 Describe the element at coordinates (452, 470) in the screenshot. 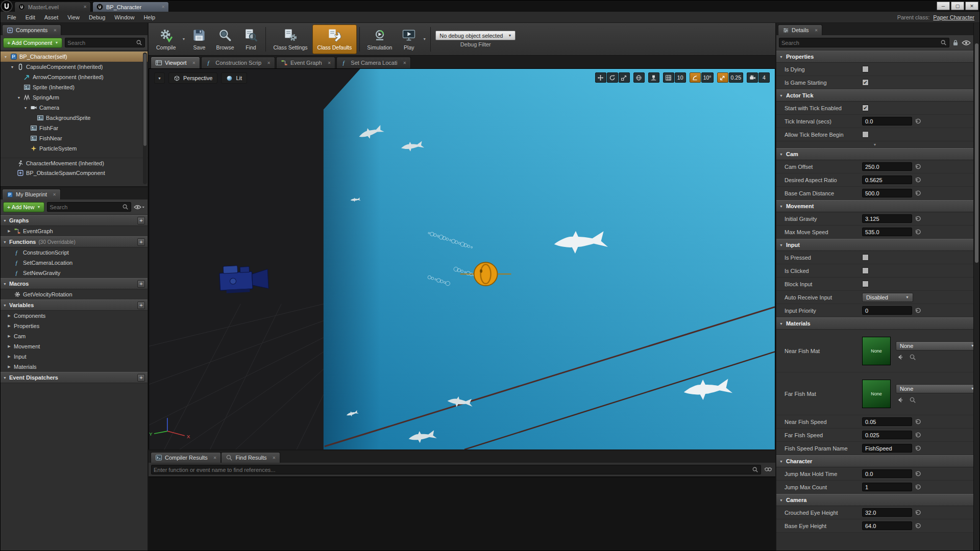

I see `find-results-search-input` at that location.